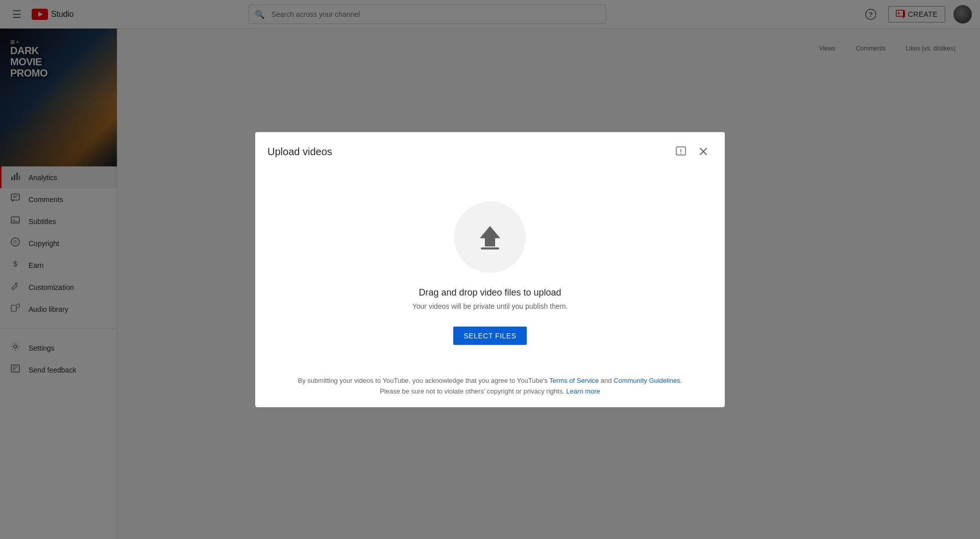  I want to click on modal-footer: By submitting your videos to YouTube, yo…, so click(490, 386).